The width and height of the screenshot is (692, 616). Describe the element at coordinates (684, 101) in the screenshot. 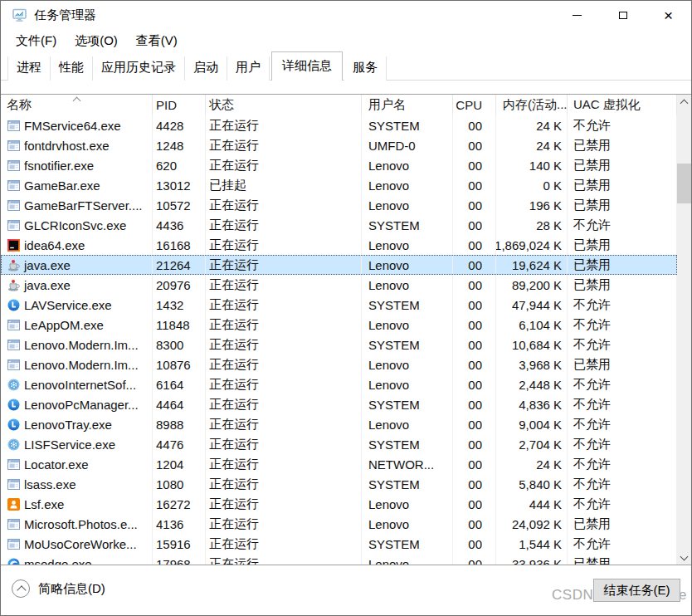

I see `scroll-up-icon` at that location.